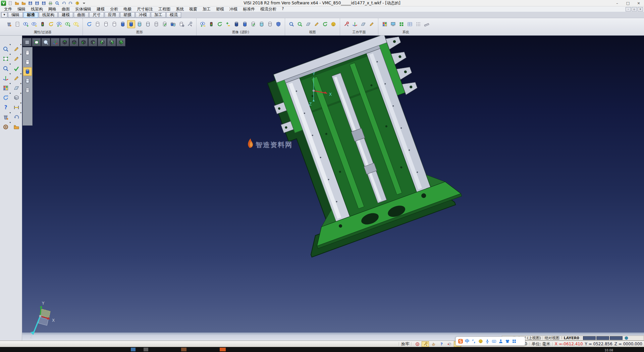  Describe the element at coordinates (10, 3) in the screenshot. I see `new-file-icon` at that location.